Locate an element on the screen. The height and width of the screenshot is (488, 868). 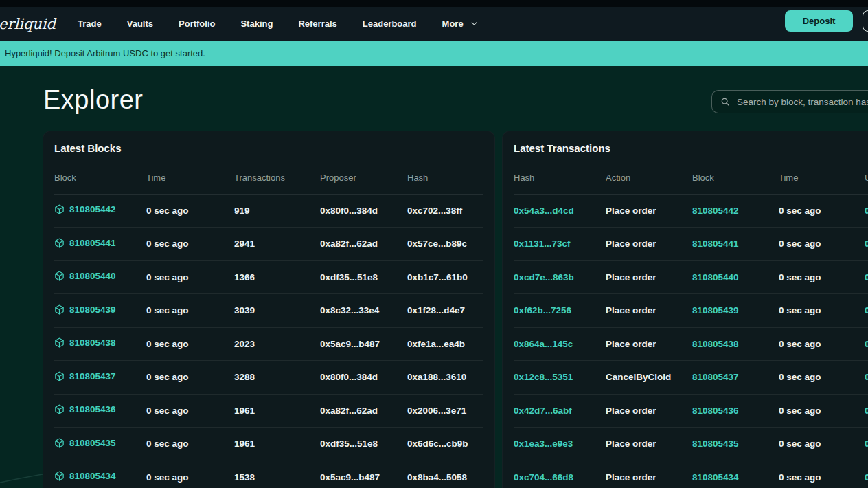
block-number-link: 810805434 is located at coordinates (85, 476).